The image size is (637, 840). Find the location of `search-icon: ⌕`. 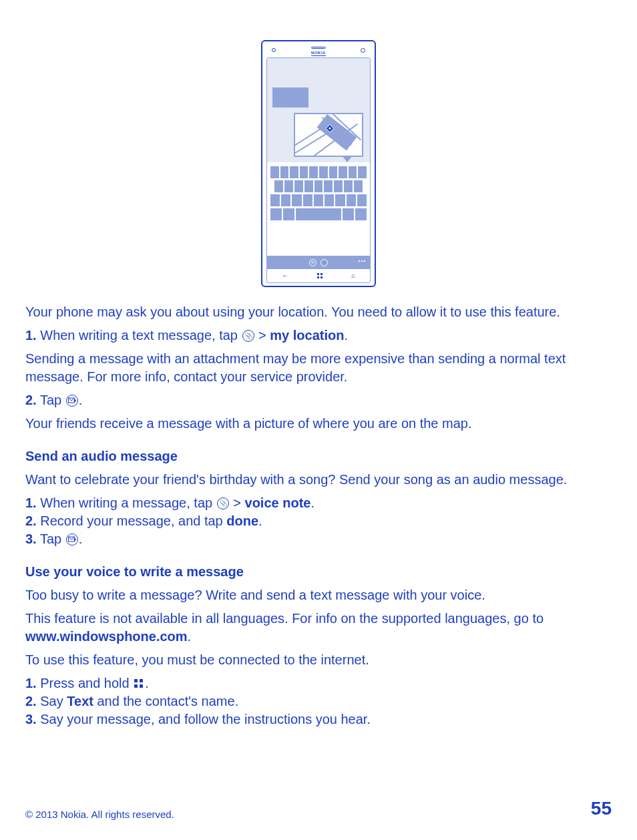

search-icon: ⌕ is located at coordinates (353, 276).